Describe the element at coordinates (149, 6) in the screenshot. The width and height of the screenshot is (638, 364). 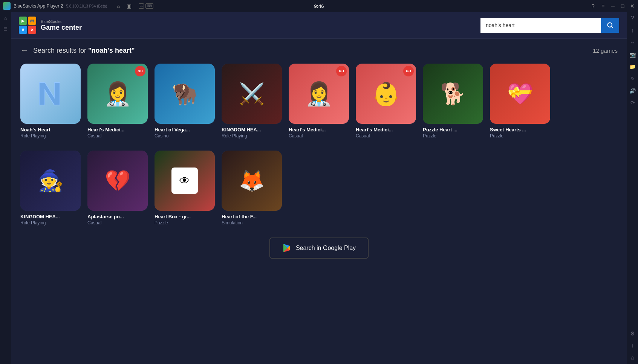
I see `keyboard-icon: ⌨` at that location.